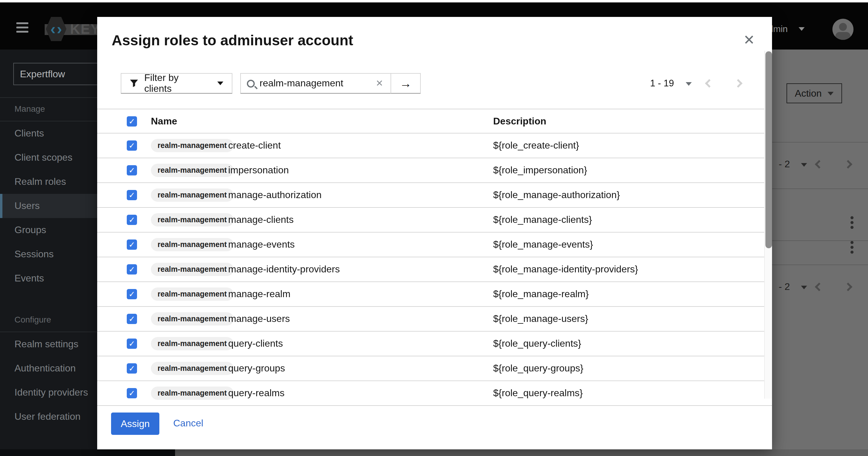 This screenshot has height=456, width=868. Describe the element at coordinates (435, 121) in the screenshot. I see `table-header-row: ✓ Name Description` at that location.